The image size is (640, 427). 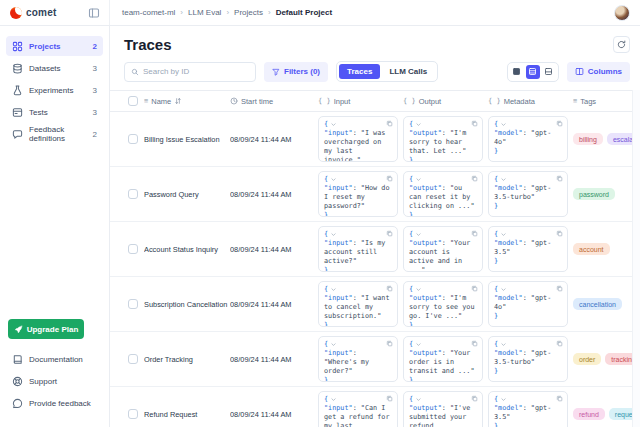 What do you see at coordinates (248, 12) in the screenshot?
I see `breadcrumb-item: Projects` at bounding box center [248, 12].